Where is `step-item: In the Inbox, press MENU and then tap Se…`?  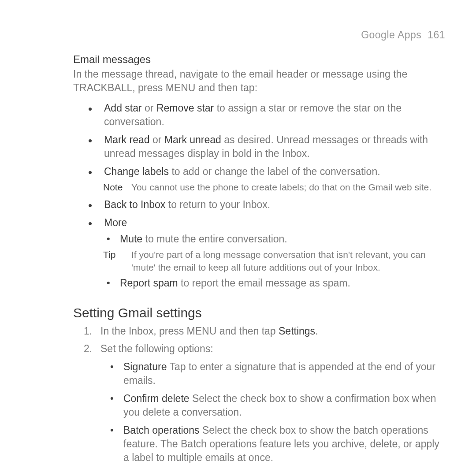
step-item: In the Inbox, press MENU and then tap Se… is located at coordinates (264, 331).